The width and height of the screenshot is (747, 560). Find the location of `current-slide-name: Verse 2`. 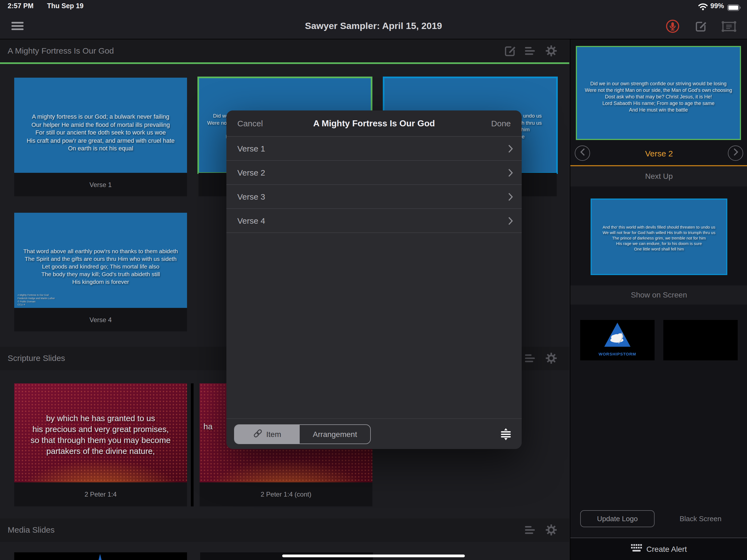

current-slide-name: Verse 2 is located at coordinates (659, 153).